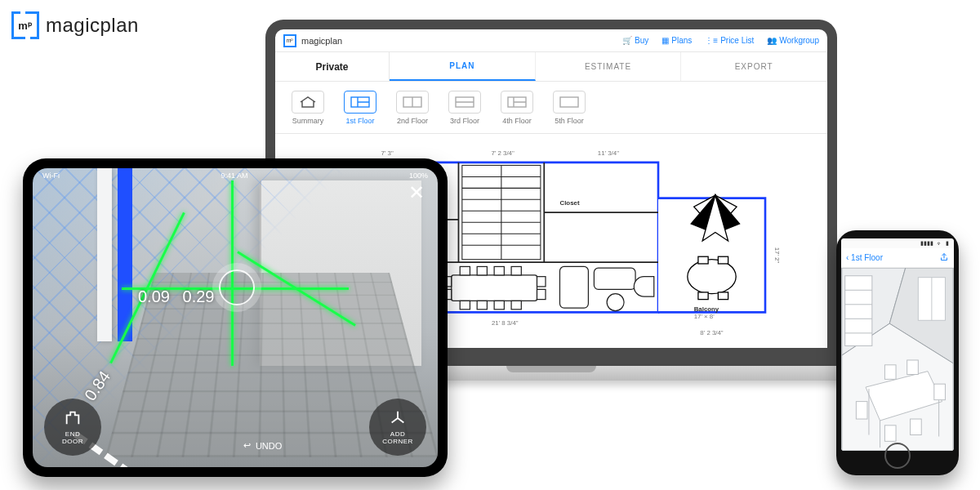 The width and height of the screenshot is (980, 490). I want to click on svg-text: 11' 3/4", so click(608, 154).